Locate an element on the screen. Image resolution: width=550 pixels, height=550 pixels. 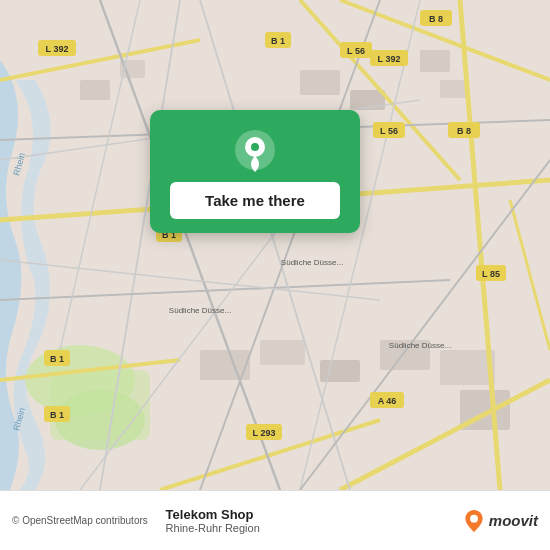
place-name: Telekom Shop is located at coordinates (310, 514).